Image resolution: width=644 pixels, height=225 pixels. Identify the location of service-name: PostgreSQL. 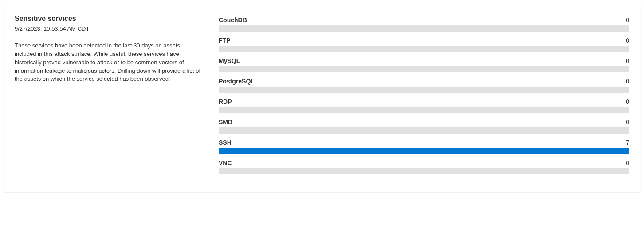
(237, 81).